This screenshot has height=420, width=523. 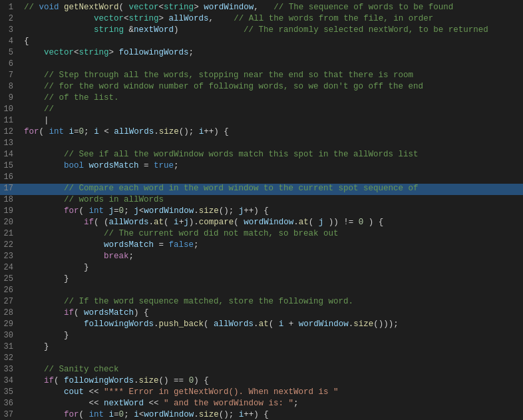 What do you see at coordinates (271, 313) in the screenshot?
I see `line-content: if( wordsMatch) {` at bounding box center [271, 313].